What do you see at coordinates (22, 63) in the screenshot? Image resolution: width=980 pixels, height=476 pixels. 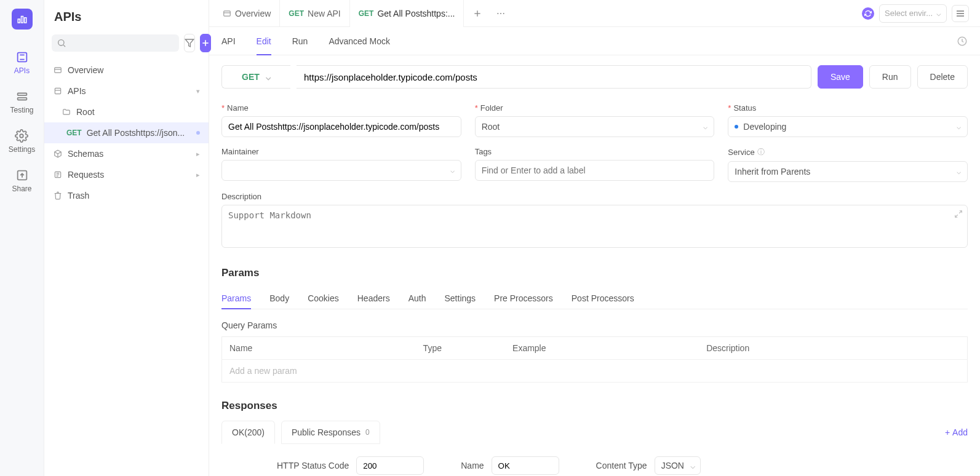 I see `sidebar-item-apis: APIs` at bounding box center [22, 63].